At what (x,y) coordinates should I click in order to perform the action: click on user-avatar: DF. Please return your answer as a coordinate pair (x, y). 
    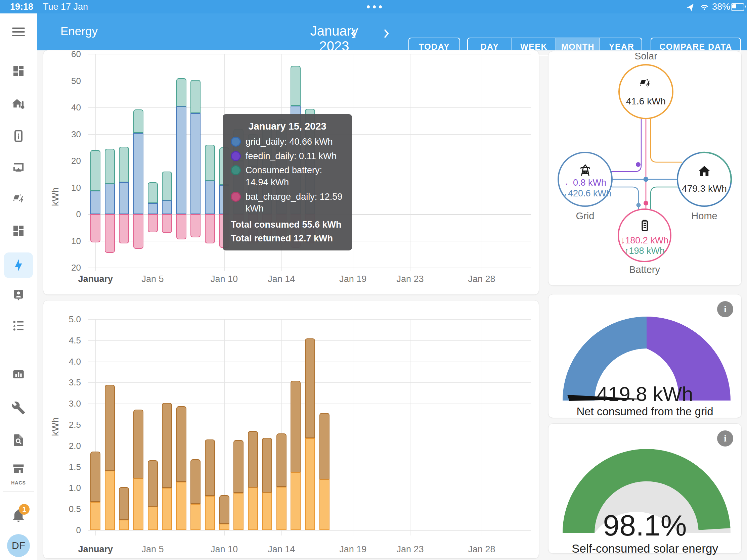
    Looking at the image, I should click on (19, 545).